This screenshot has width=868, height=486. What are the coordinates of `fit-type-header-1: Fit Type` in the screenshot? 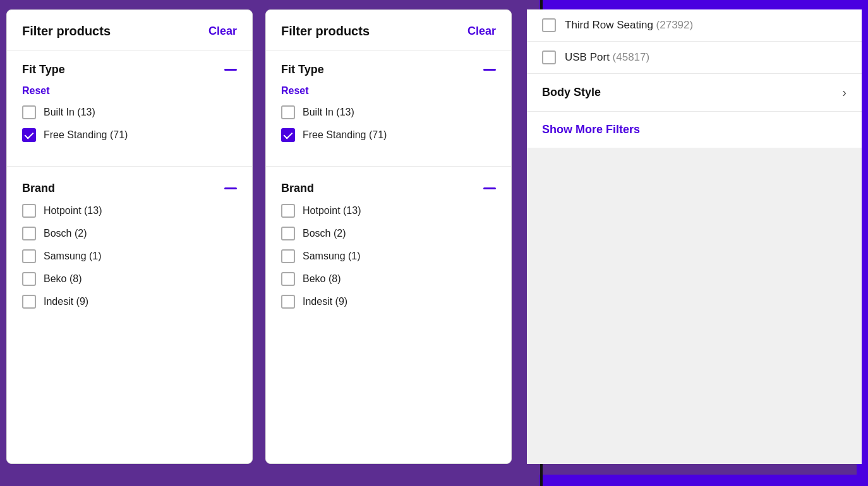 It's located at (130, 69).